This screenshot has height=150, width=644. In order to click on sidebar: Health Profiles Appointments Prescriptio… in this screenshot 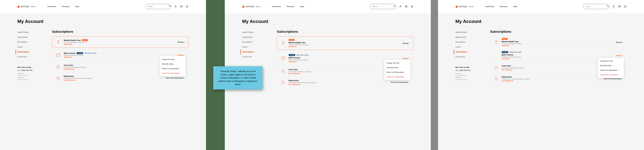, I will do `click(468, 57)`.